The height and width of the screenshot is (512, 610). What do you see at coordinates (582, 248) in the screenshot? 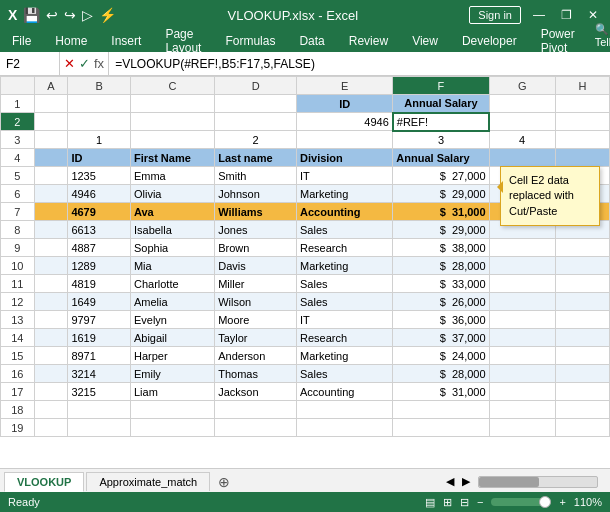
I see `cell-H9` at bounding box center [582, 248].